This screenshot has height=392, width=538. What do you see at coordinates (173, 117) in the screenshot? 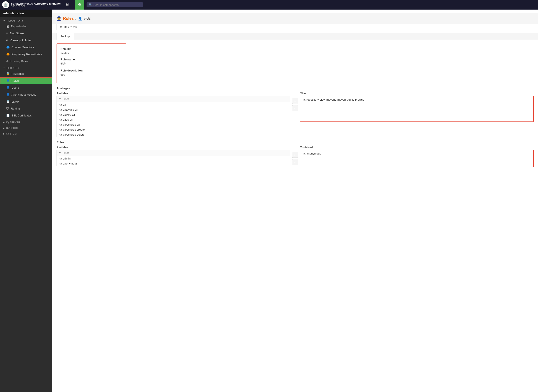
I see `privileges-available-box: ▼ nx-allnx-analytics-allnx-apikey-allnx-…` at bounding box center [173, 117].